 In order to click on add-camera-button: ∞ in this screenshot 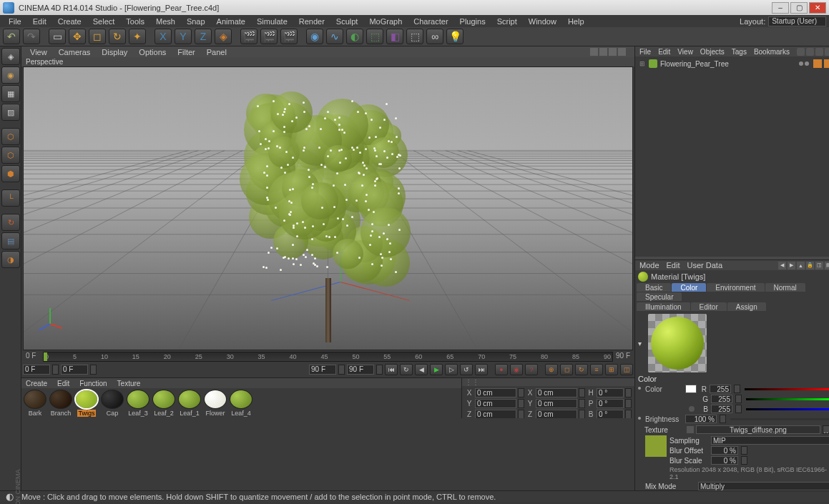, I will do `click(435, 36)`.